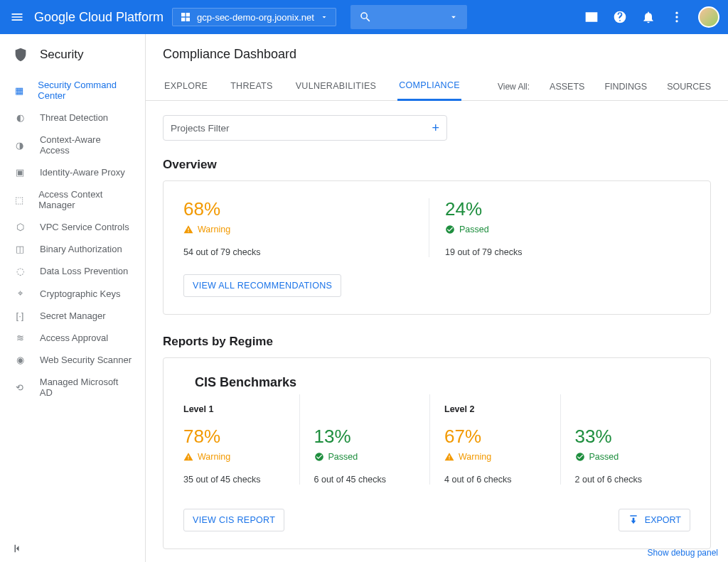  Describe the element at coordinates (73, 118) in the screenshot. I see `sidebar-item: ◐Threat Detection` at that location.